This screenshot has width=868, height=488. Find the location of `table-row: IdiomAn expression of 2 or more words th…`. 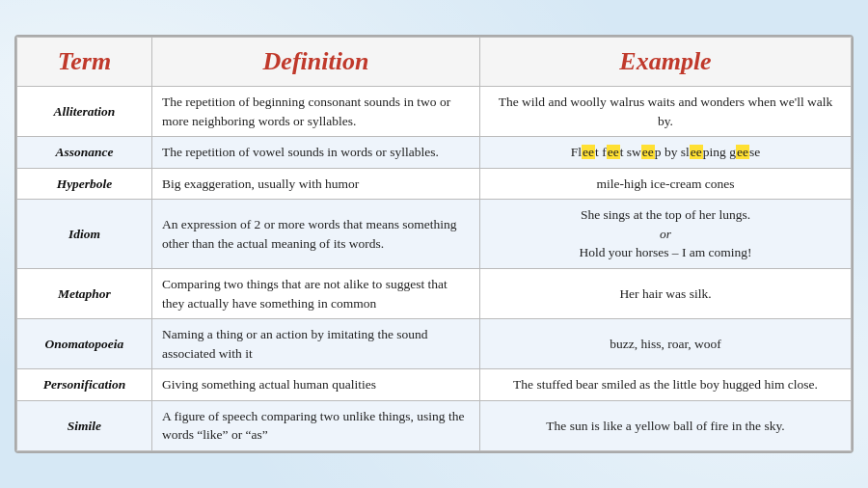

table-row: IdiomAn expression of 2 or more words th… is located at coordinates (434, 234).